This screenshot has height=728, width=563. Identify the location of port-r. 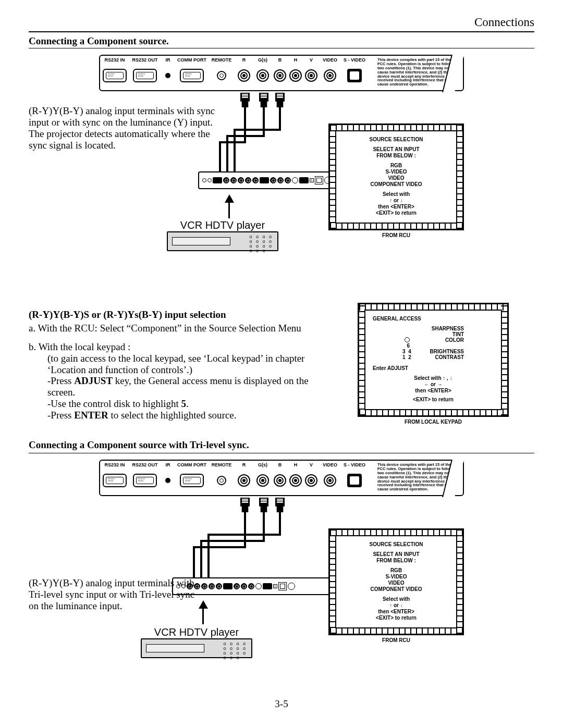
(244, 76).